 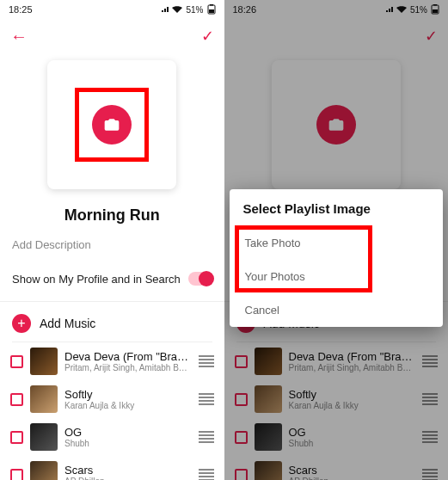 What do you see at coordinates (112, 36) in the screenshot?
I see `top-bar: ← ✓` at bounding box center [112, 36].